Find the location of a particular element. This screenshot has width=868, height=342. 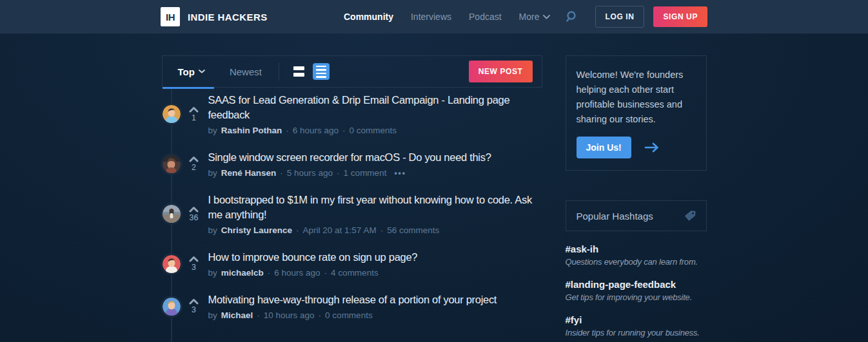

post-author: René Hansen is located at coordinates (249, 173).